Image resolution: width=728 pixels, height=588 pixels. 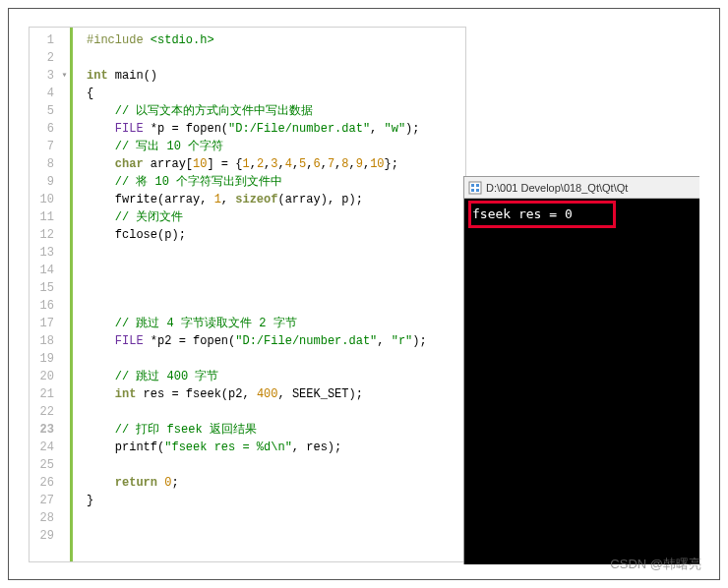 What do you see at coordinates (275, 111) in the screenshot?
I see `code-line: // 以写文本的方式向文件中写出数据` at bounding box center [275, 111].